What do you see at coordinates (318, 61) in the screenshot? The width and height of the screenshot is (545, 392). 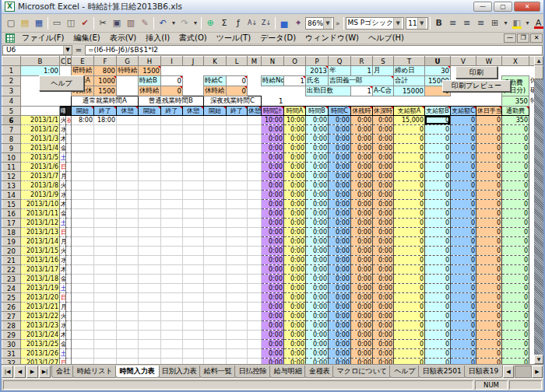 I see `column-header-P: P` at bounding box center [318, 61].